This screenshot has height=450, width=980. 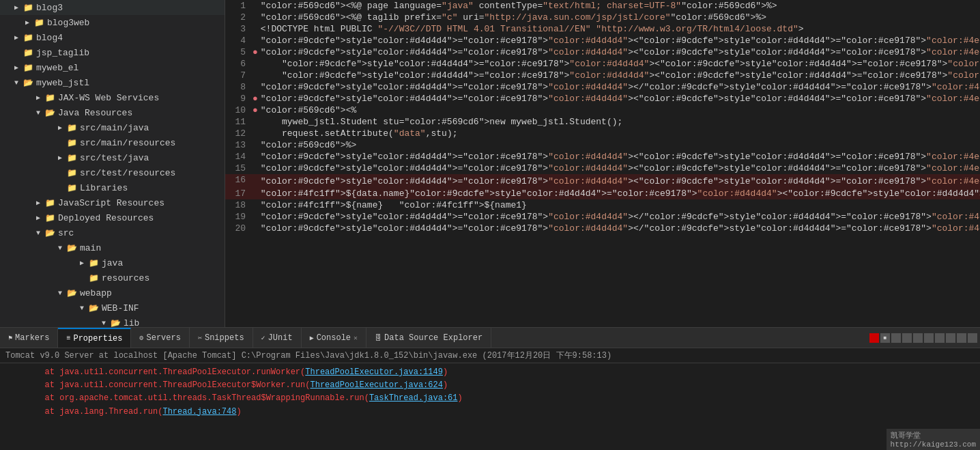 What do you see at coordinates (72, 173) in the screenshot?
I see `tree-icon-src-test-resources: 📁` at bounding box center [72, 173].